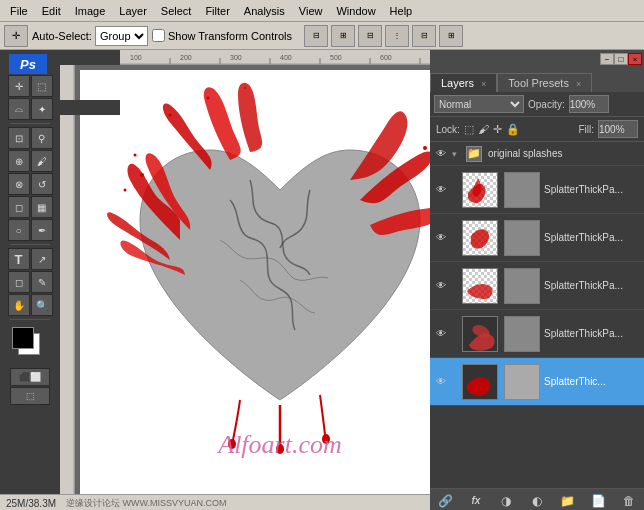 The image size is (644, 510). I want to click on layer-item-2: 👁 SplatterThickPa..., so click(537, 238).